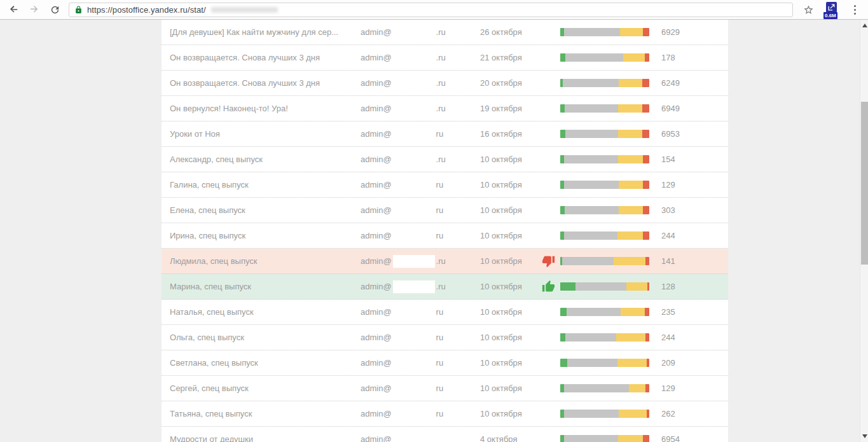 This screenshot has width=868, height=442. What do you see at coordinates (548, 261) in the screenshot?
I see `thumbs-down-icon` at bounding box center [548, 261].